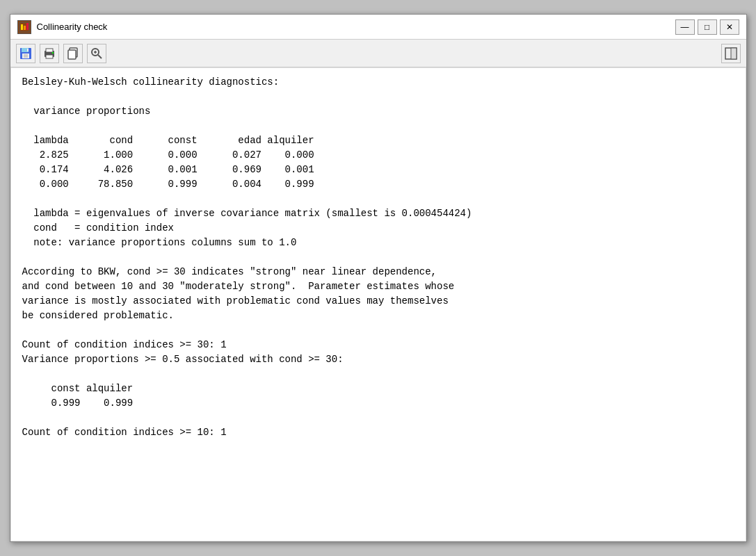  What do you see at coordinates (378, 54) in the screenshot?
I see `toolbar` at bounding box center [378, 54].